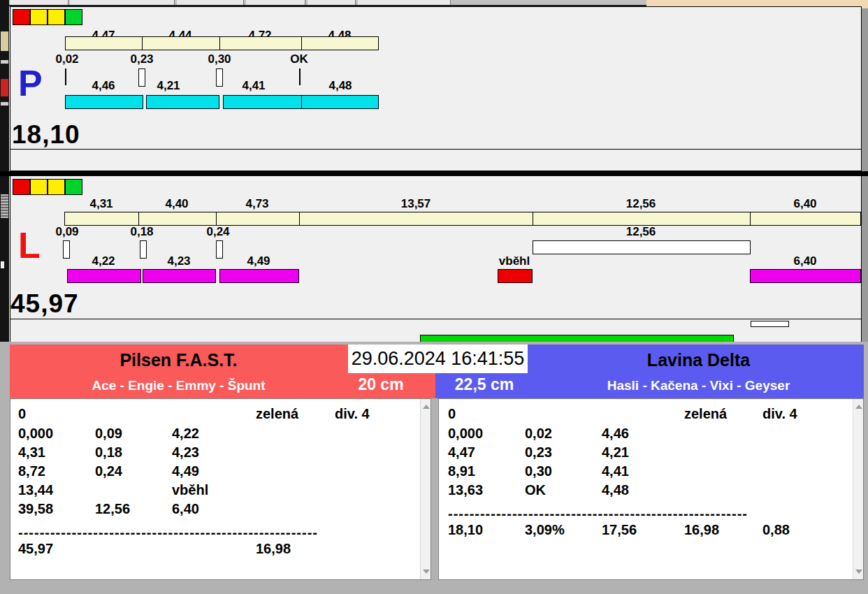 The width and height of the screenshot is (868, 594). What do you see at coordinates (461, 471) in the screenshot?
I see `result-cell: 8,91` at bounding box center [461, 471].